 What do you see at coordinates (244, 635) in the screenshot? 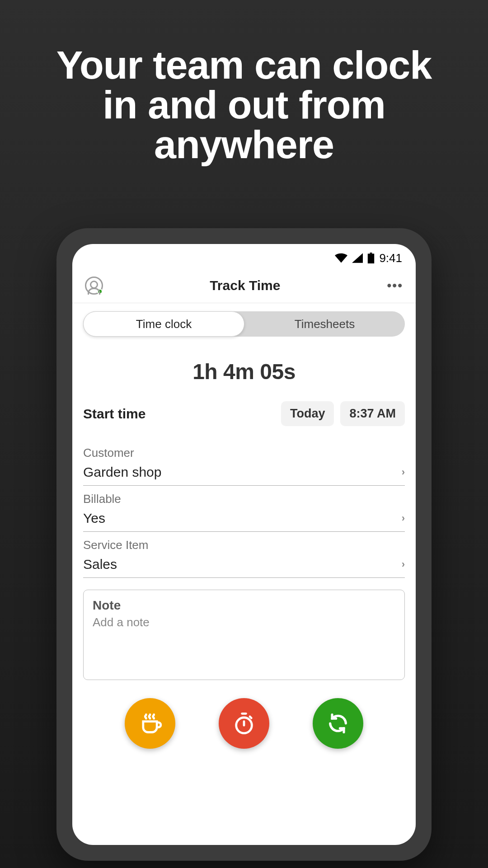
I see `note-input: Note Add a note` at bounding box center [244, 635].